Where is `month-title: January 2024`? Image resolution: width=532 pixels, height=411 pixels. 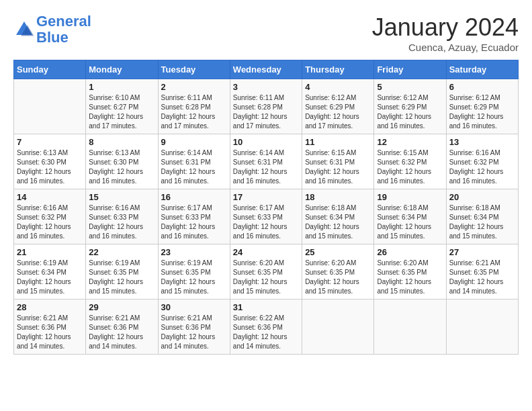
month-title: January 2024 is located at coordinates (445, 28).